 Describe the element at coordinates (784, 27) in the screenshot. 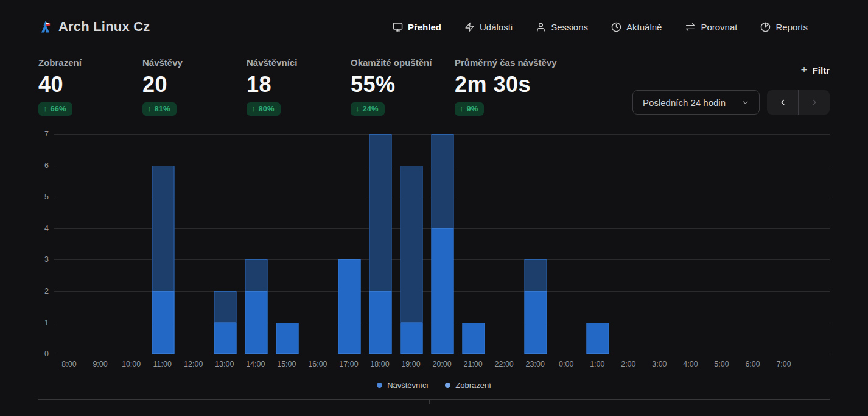

I see `nav-item-reports: Reports` at that location.